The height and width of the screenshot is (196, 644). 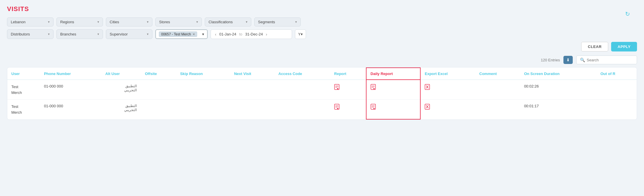 I want to click on download-icon: ⬇, so click(x=568, y=60).